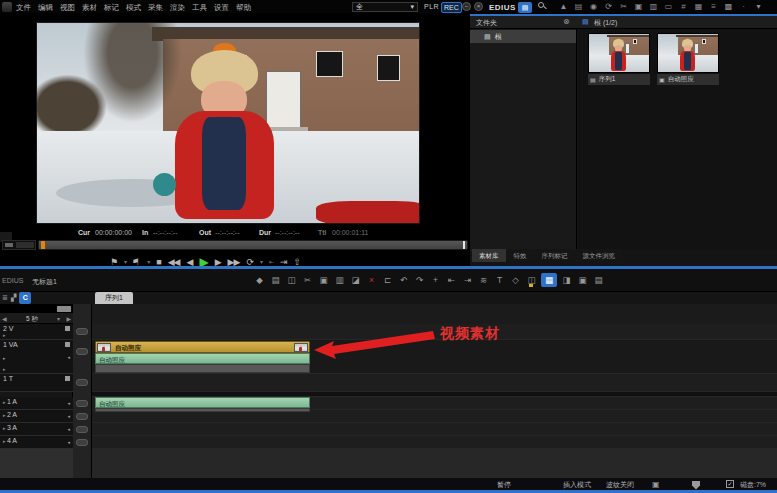  I want to click on bin-tab-sequence-marker: 序列标记, so click(555, 256).